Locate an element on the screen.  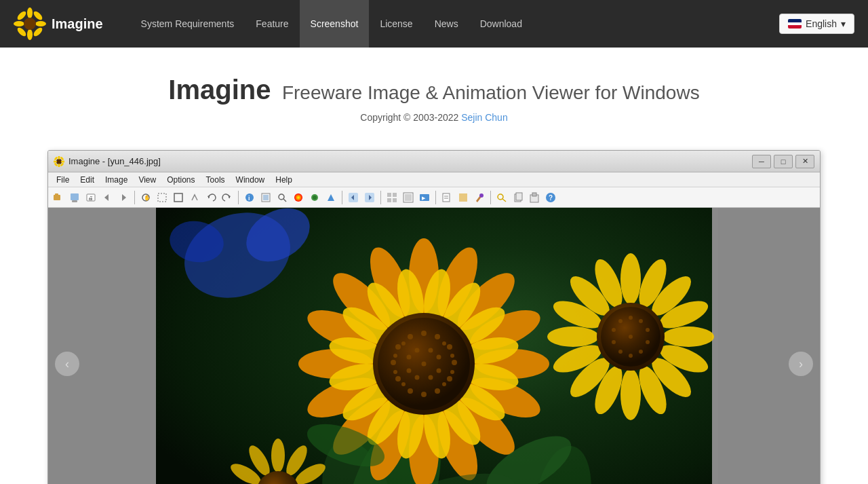
app-icon is located at coordinates (59, 162).